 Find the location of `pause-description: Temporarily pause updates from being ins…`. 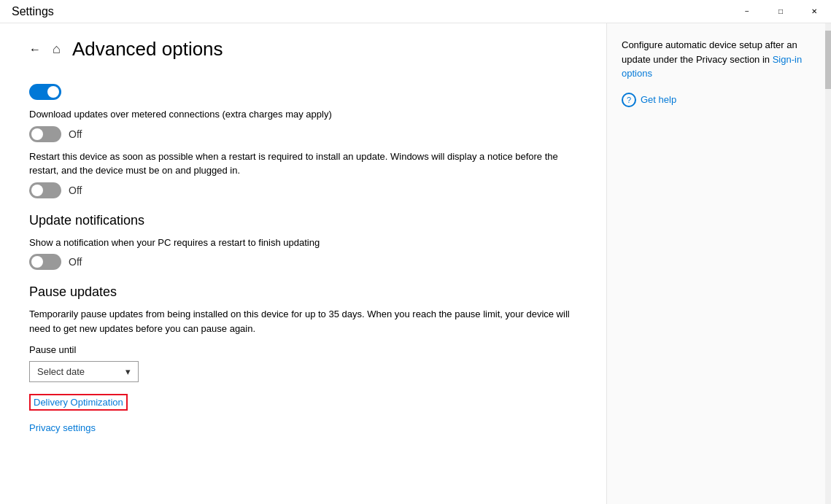

pause-description: Temporarily pause updates from being ins… is located at coordinates (304, 321).